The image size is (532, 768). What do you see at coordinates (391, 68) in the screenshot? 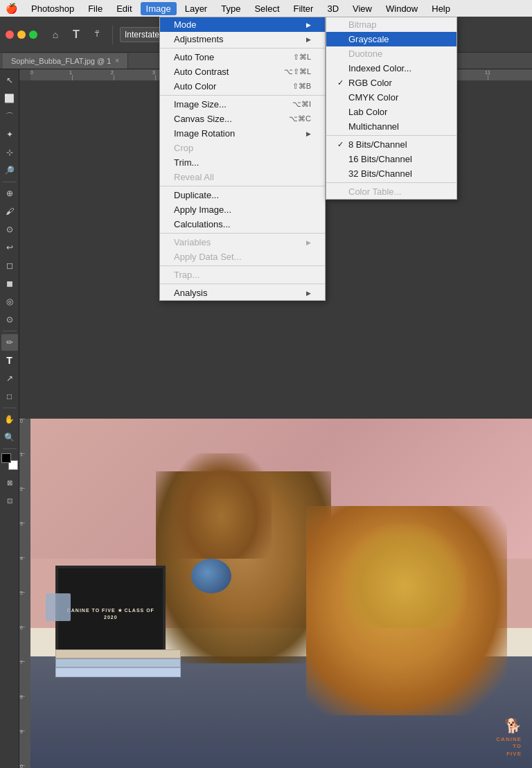
I see `mode-item-indexed-color: Indexed Color...` at bounding box center [391, 68].